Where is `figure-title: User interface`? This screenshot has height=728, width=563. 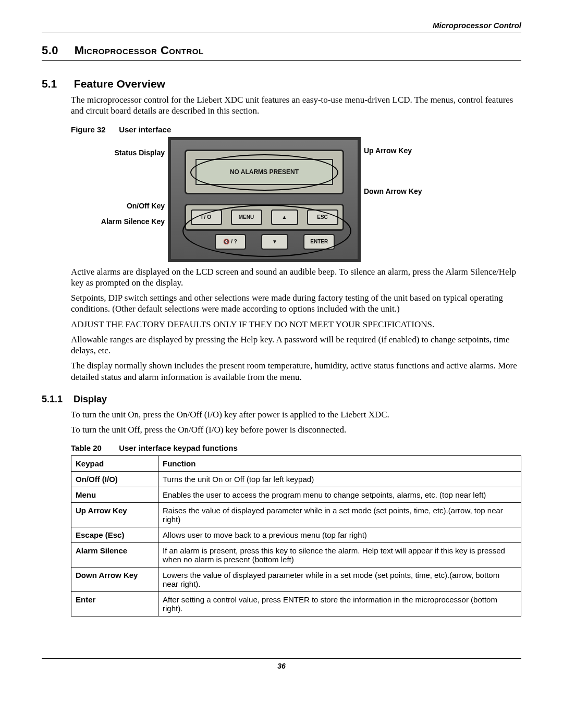
figure-title: User interface is located at coordinates (145, 129).